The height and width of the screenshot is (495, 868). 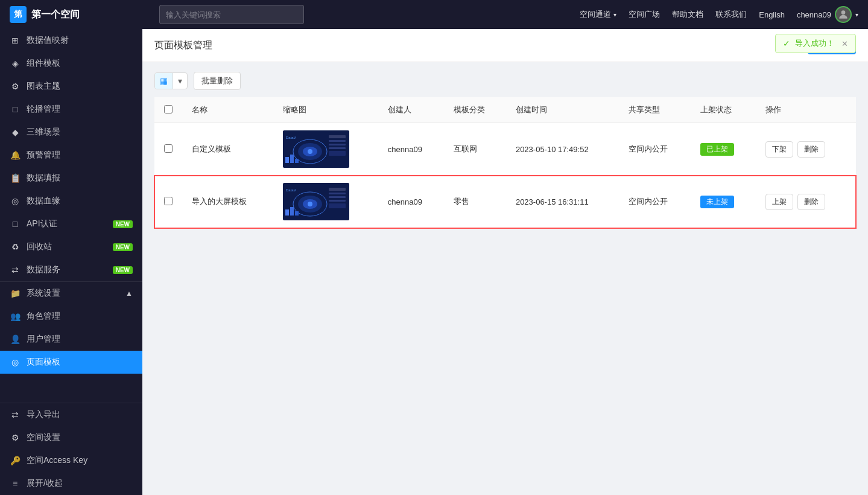 I want to click on table-row-highlighted: 导入的大屏模板, so click(x=505, y=202).